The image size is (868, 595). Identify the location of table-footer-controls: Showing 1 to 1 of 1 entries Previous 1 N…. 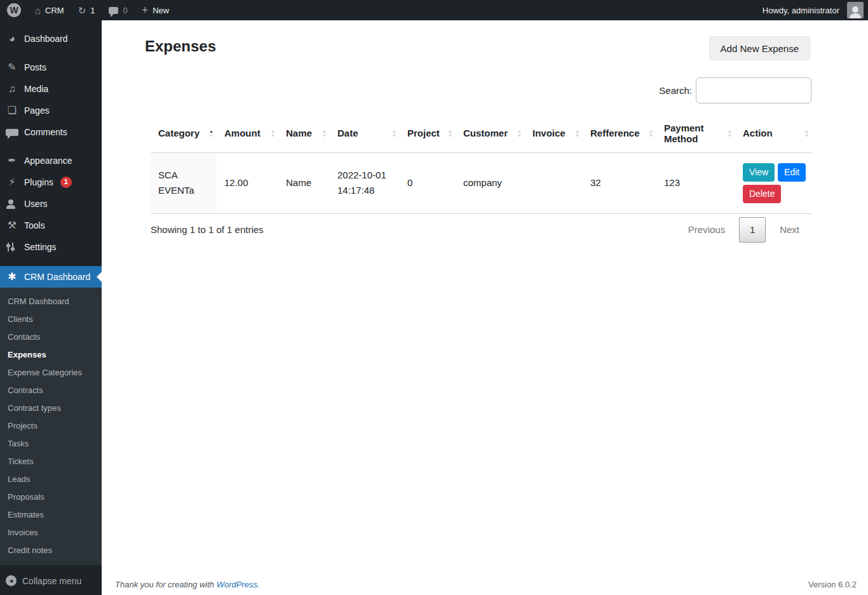
(482, 230).